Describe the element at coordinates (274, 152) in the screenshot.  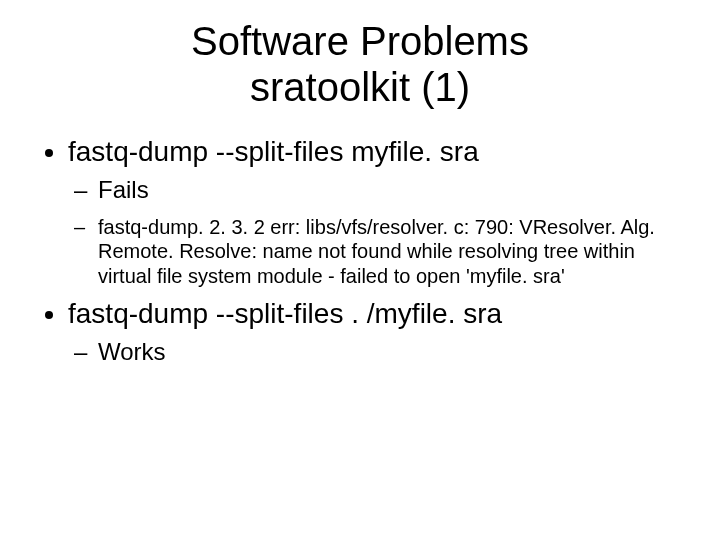
I see `bullet-text: fastq-dump --split-files myfile. sra` at that location.